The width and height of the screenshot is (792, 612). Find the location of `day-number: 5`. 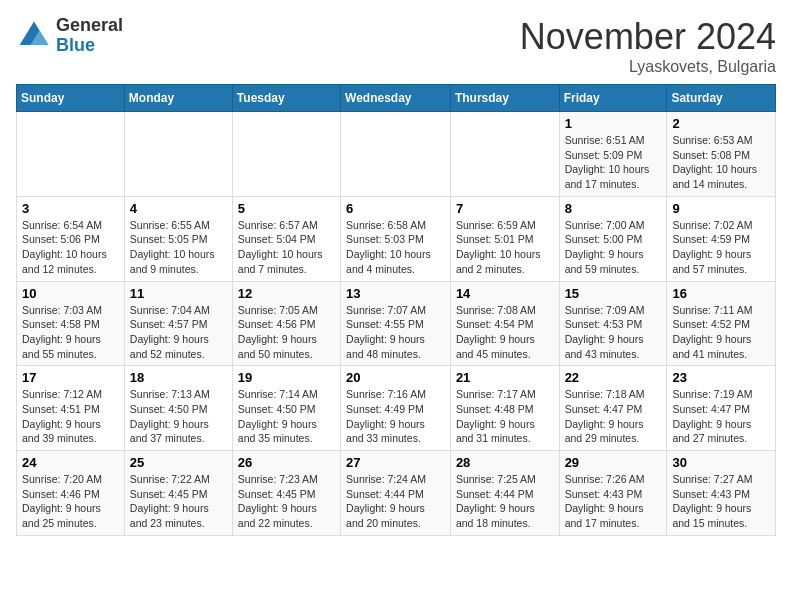

day-number: 5 is located at coordinates (286, 208).